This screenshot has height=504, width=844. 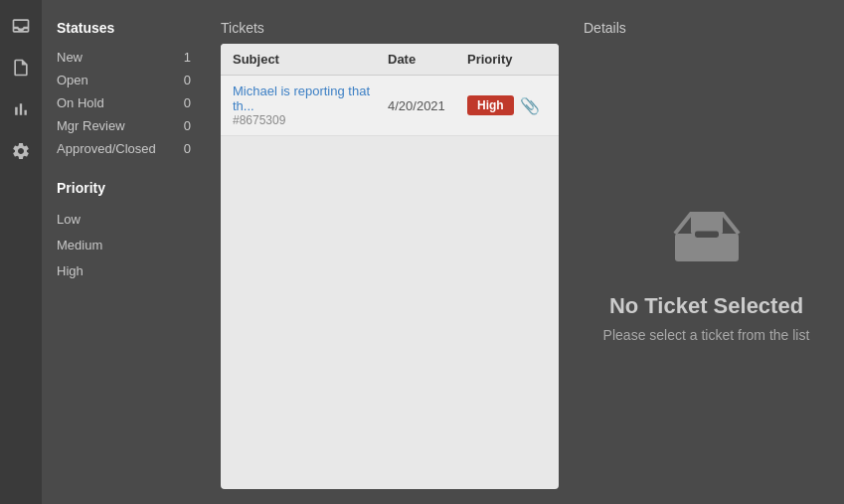 I want to click on ticket-date: 4/20/2021, so click(x=427, y=105).